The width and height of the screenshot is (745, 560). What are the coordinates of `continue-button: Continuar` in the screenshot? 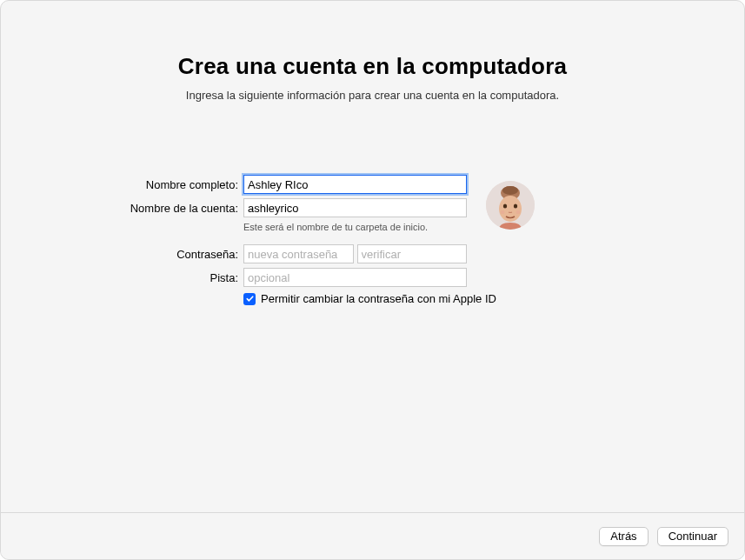 It's located at (693, 537).